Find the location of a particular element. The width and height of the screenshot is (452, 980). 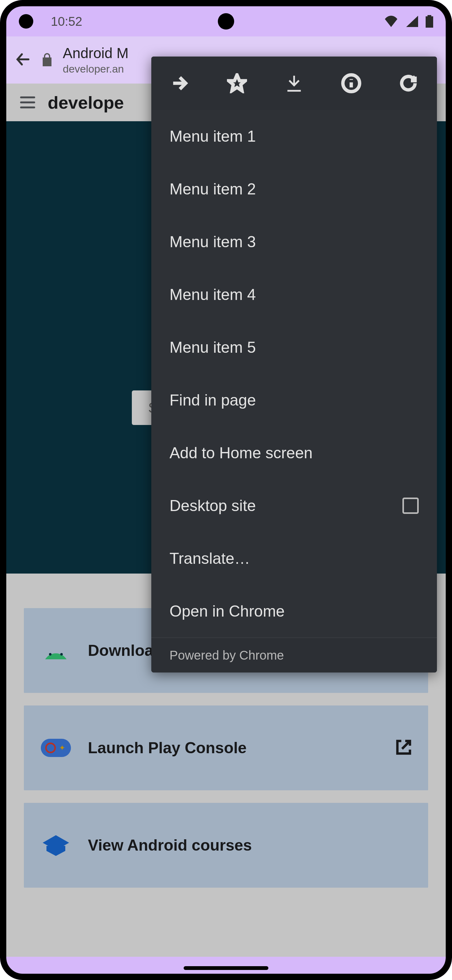

menu-item-3: Menu item 3 is located at coordinates (294, 242).